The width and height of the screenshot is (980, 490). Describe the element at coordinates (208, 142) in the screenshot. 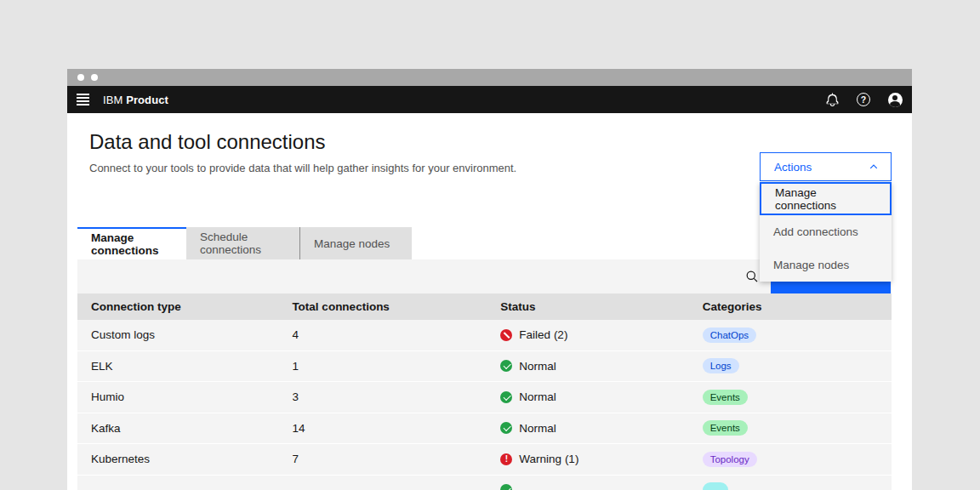

I see `page-title: Data and tool connections` at that location.